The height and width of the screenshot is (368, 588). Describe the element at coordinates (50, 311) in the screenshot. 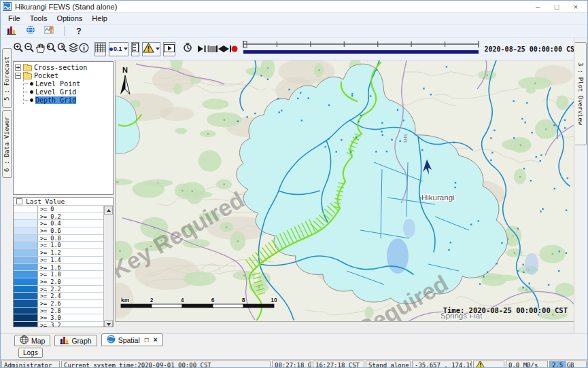

I see `legend-label: >= 2.8` at that location.